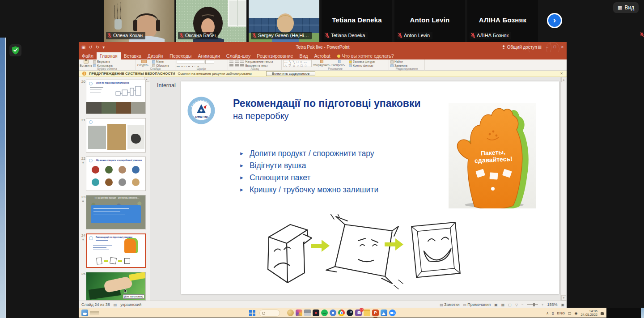 This screenshot has height=318, width=644. What do you see at coordinates (552, 305) in the screenshot?
I see `zoom-percentage: 156%` at bounding box center [552, 305].